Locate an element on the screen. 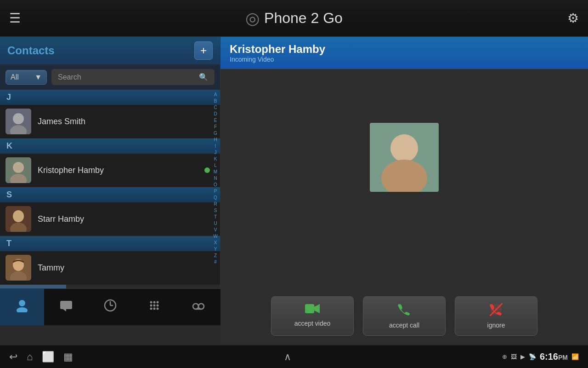 The image size is (588, 368). settings-icon: ⚙ is located at coordinates (573, 18).